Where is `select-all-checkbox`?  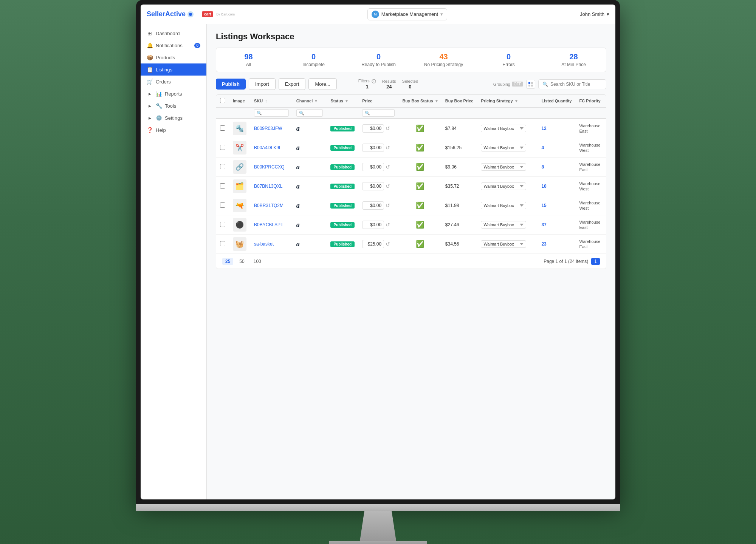
select-all-checkbox is located at coordinates (223, 100).